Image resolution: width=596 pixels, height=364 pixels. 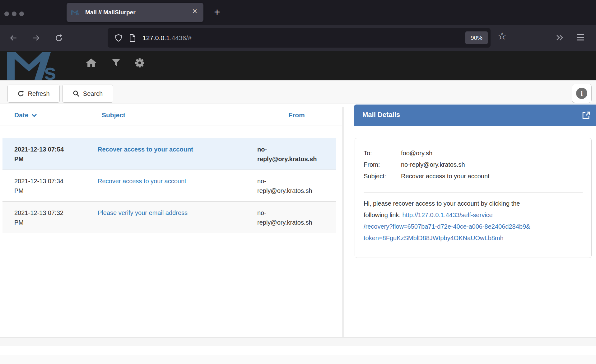 I want to click on from-label: From:, so click(x=382, y=165).